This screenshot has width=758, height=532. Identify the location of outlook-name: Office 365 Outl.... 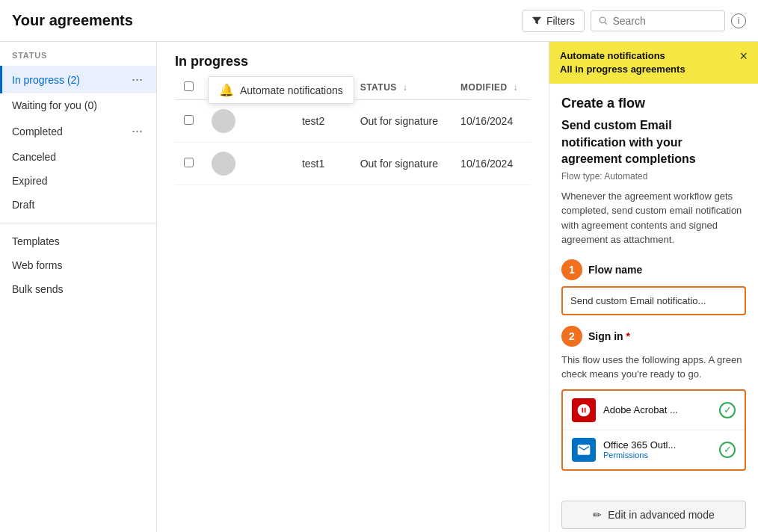
(658, 445).